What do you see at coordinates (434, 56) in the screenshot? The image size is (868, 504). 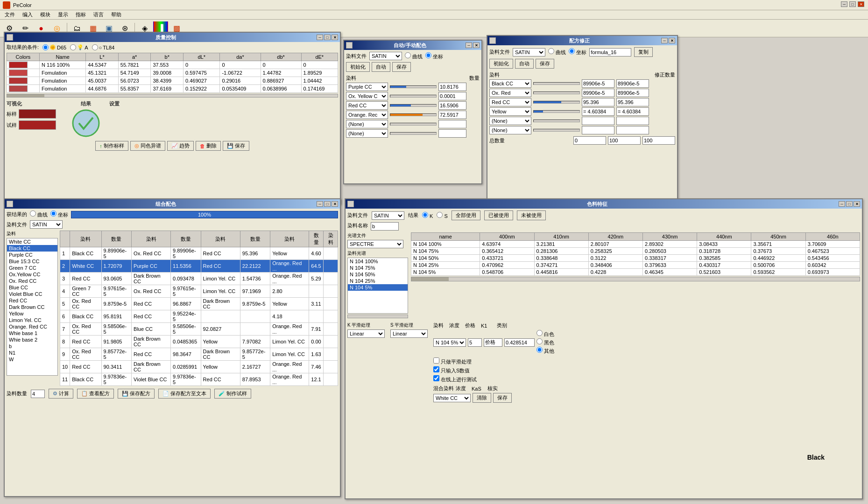 I see `am-radio-coord: 坐标` at bounding box center [434, 56].